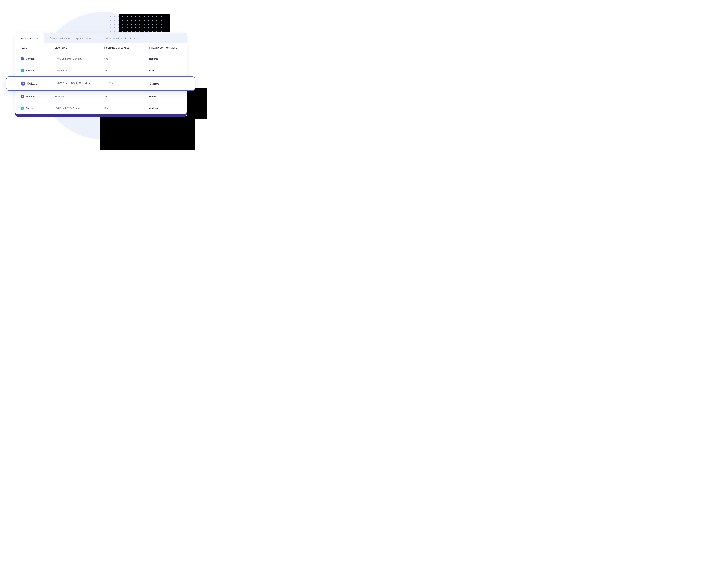 This screenshot has width=728, height=571. What do you see at coordinates (29, 108) in the screenshot?
I see `vendor-name: Darton` at bounding box center [29, 108].